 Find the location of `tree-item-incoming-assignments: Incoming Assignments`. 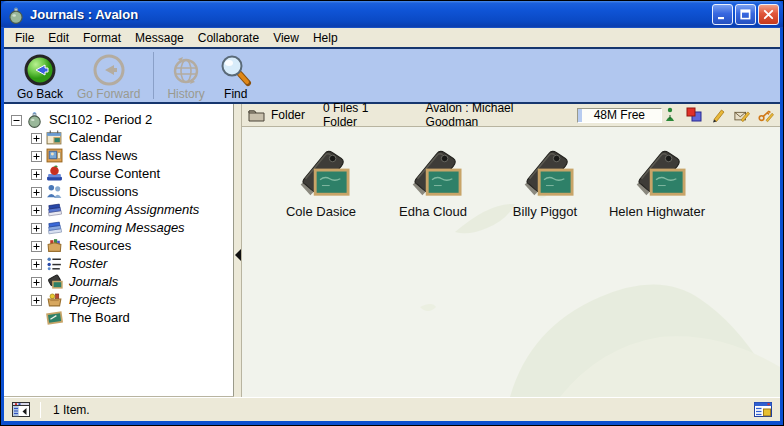

tree-item-incoming-assignments: Incoming Assignments is located at coordinates (118, 209).